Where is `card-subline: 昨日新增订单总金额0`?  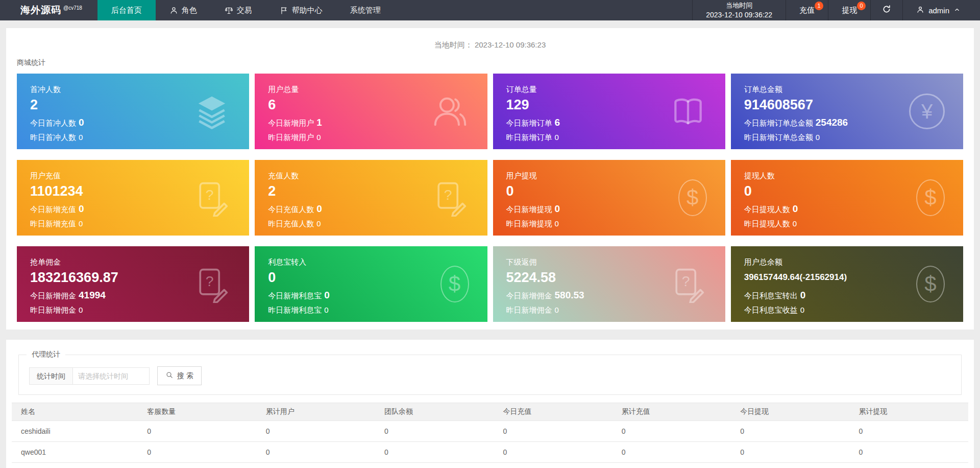
card-subline: 昨日新增订单总金额0 is located at coordinates (847, 138).